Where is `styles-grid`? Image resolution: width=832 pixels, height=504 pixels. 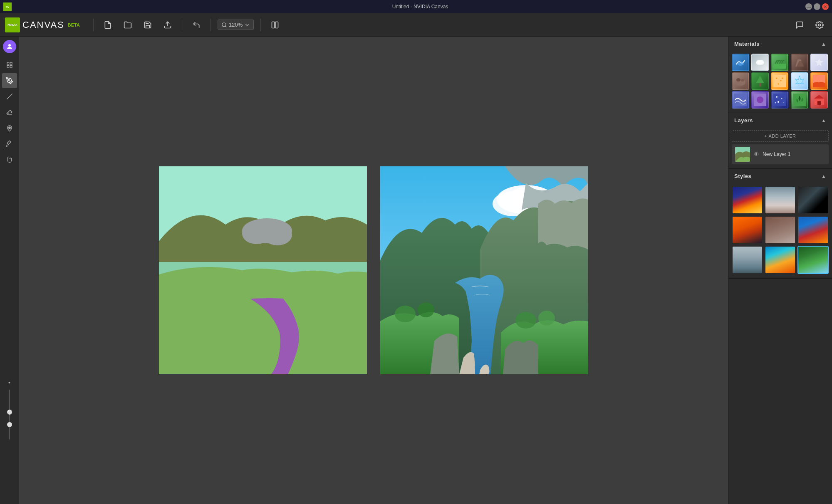
styles-grid is located at coordinates (780, 231).